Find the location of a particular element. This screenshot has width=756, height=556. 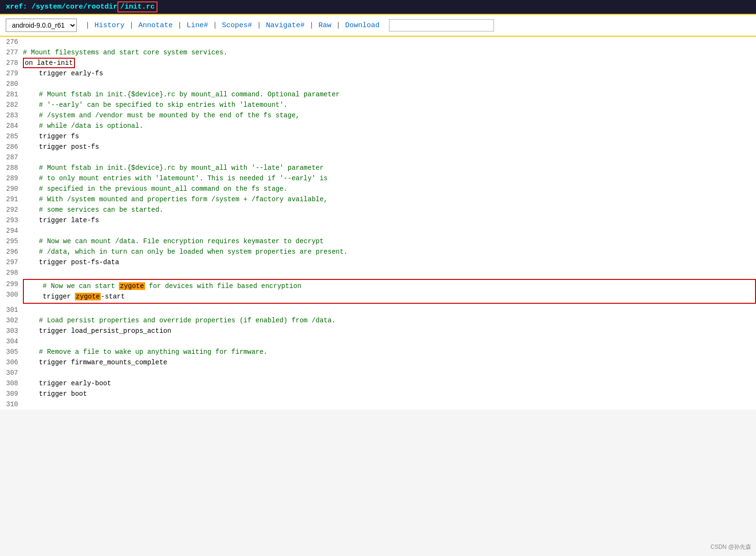

table-row: 287 is located at coordinates (378, 157).